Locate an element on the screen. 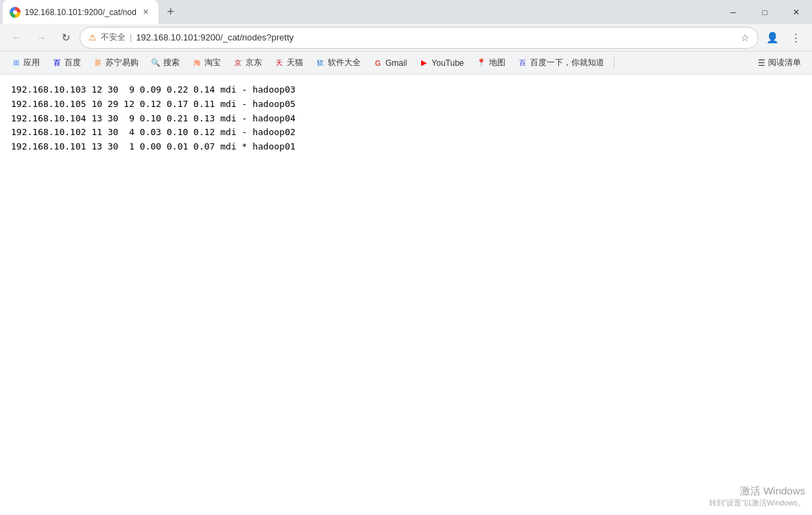  reload-button: ↻ is located at coordinates (66, 38).